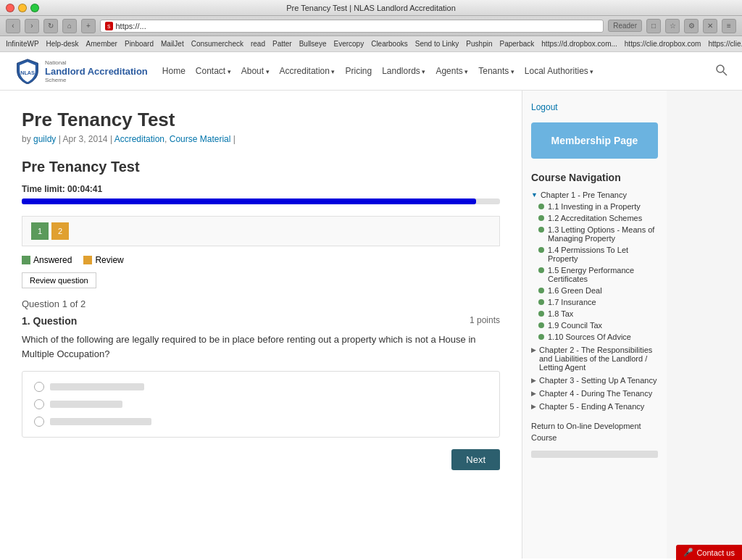 The width and height of the screenshot is (742, 560). What do you see at coordinates (88, 26) in the screenshot?
I see `plus-button: +` at bounding box center [88, 26].